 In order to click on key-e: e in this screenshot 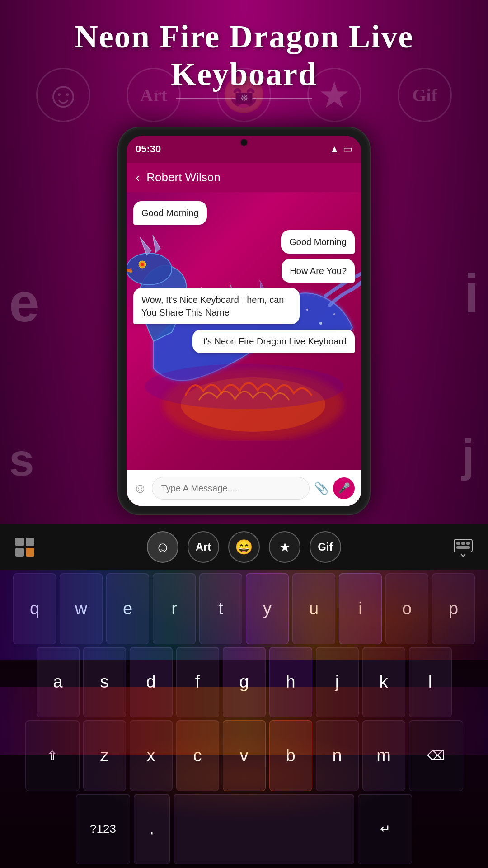, I will do `click(127, 609)`.